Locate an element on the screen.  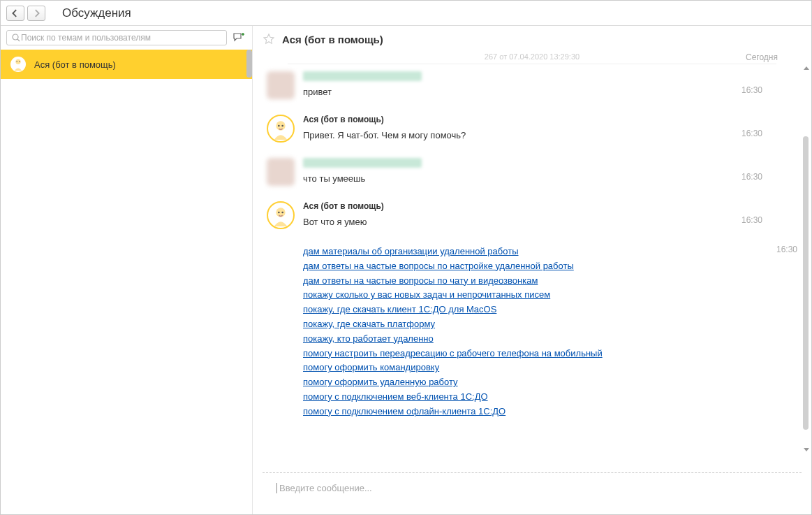
search-input is located at coordinates (121, 38).